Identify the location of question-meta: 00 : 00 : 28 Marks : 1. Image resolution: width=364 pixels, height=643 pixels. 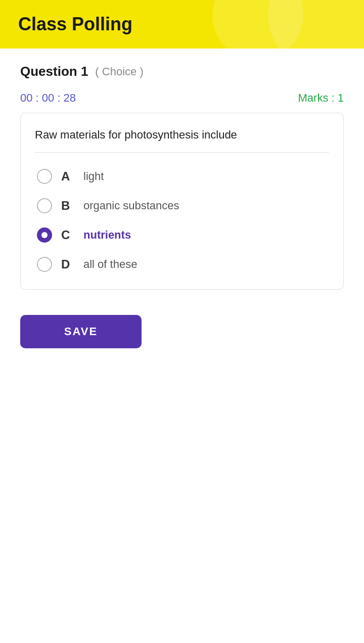
(182, 98).